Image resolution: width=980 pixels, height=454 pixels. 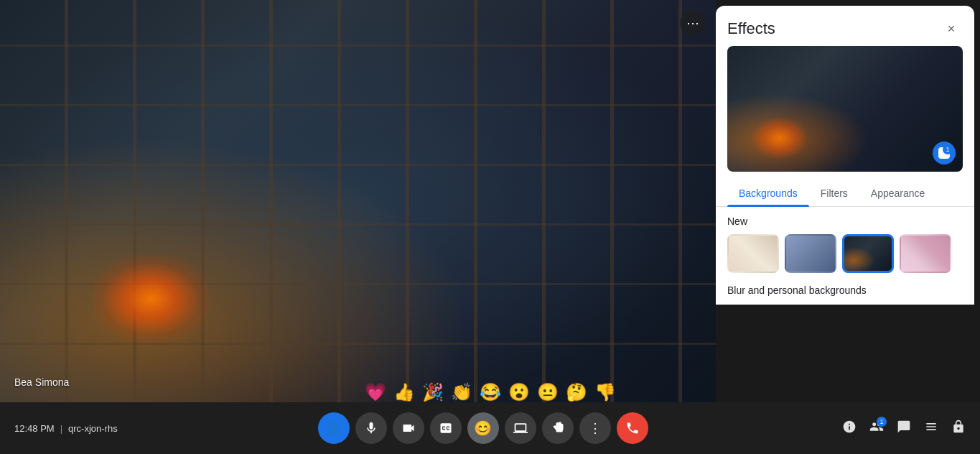 I want to click on more-options-button: ⋮, so click(x=595, y=428).